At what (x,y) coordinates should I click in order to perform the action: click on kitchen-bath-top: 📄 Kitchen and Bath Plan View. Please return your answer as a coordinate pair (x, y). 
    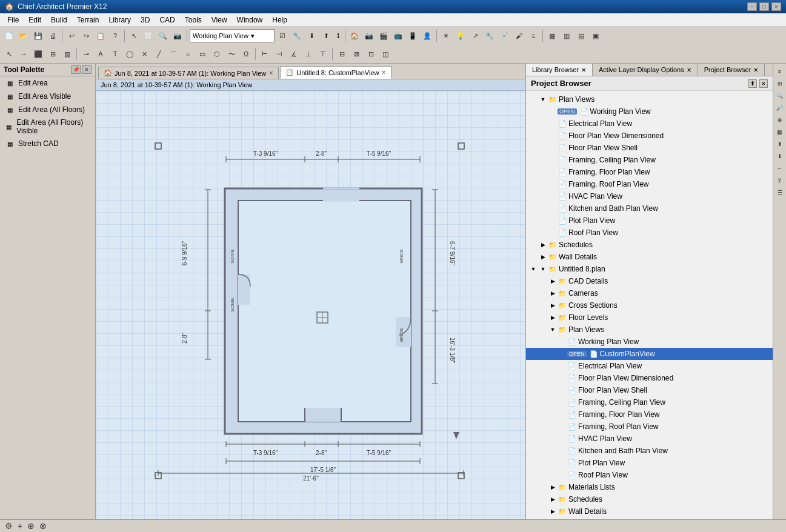
    Looking at the image, I should click on (650, 208).